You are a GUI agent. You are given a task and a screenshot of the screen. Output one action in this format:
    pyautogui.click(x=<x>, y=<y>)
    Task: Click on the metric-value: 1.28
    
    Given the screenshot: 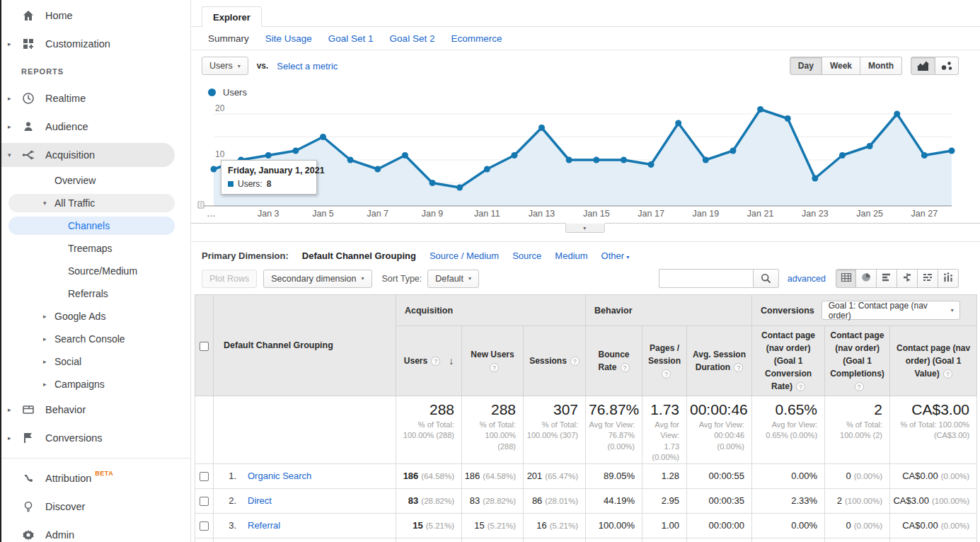 What is the action you would take?
    pyautogui.click(x=671, y=475)
    